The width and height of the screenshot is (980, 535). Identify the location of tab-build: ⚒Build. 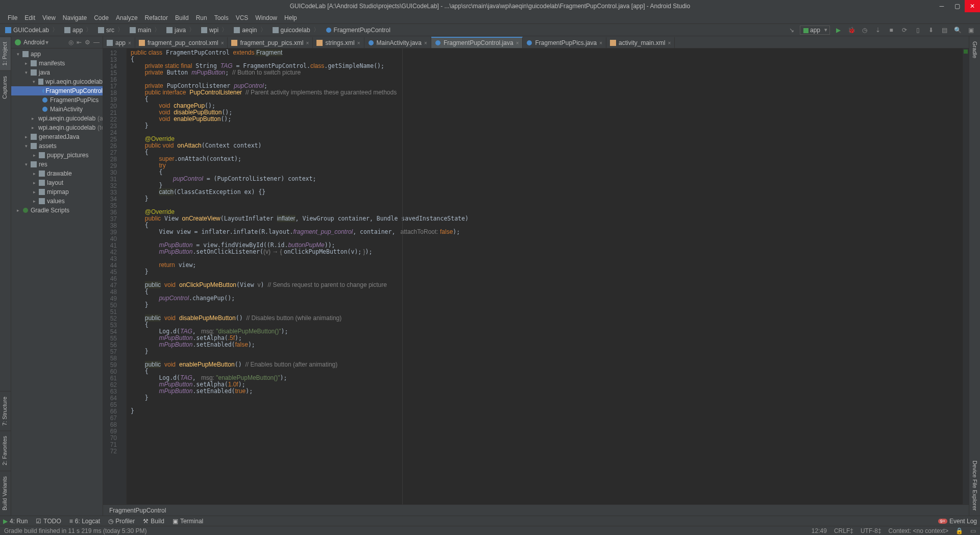
(154, 521).